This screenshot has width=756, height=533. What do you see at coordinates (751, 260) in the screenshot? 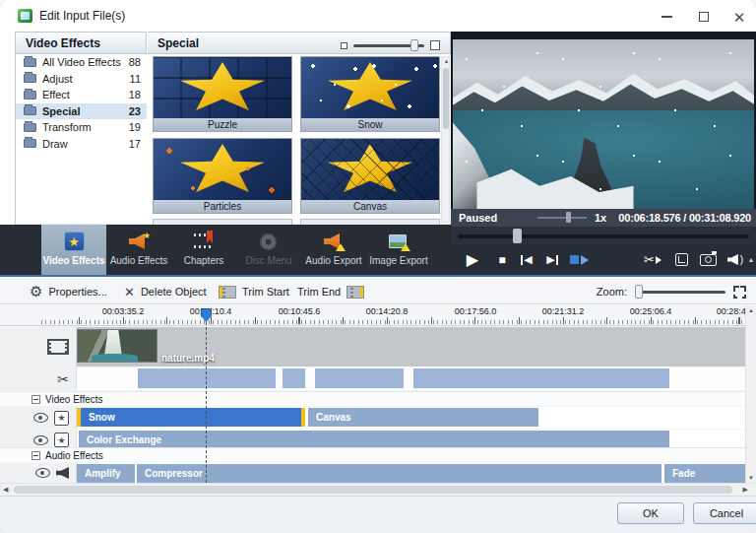
I see `volume-popup-caret: ▲` at bounding box center [751, 260].